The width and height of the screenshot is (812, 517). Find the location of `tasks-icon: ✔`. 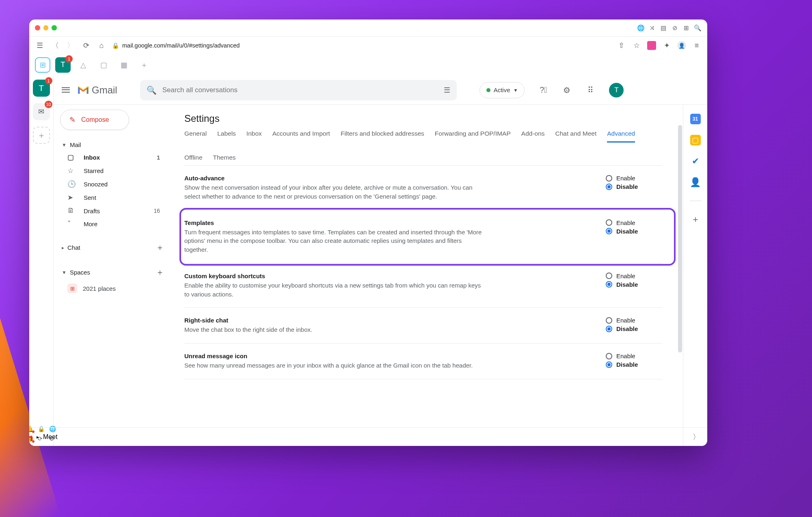

tasks-icon: ✔ is located at coordinates (695, 161).